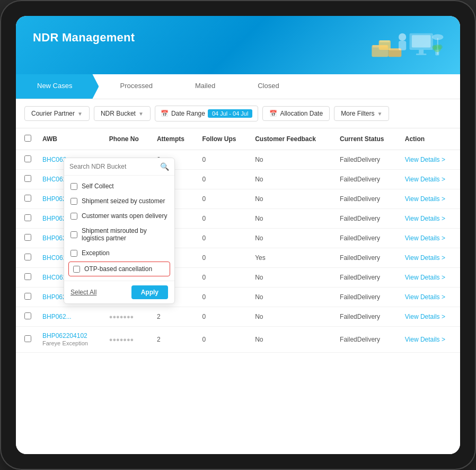 This screenshot has width=476, height=470. I want to click on feedback-5: Yes, so click(292, 258).